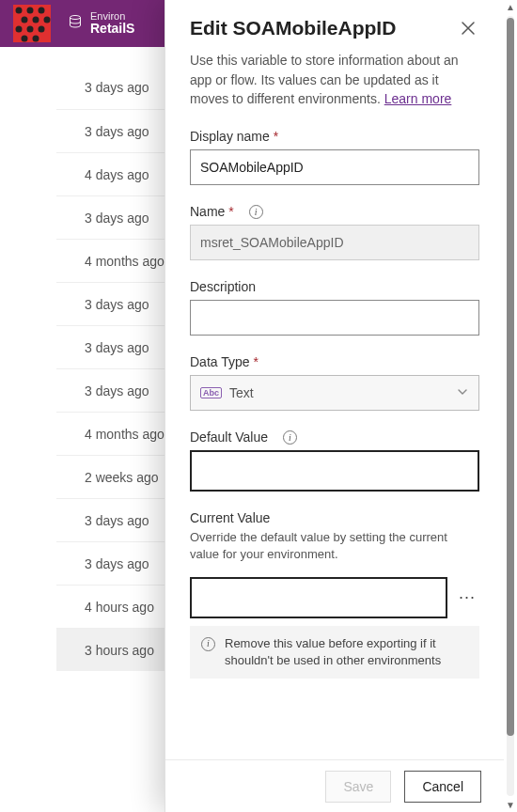 The image size is (517, 812). I want to click on description-input, so click(335, 318).